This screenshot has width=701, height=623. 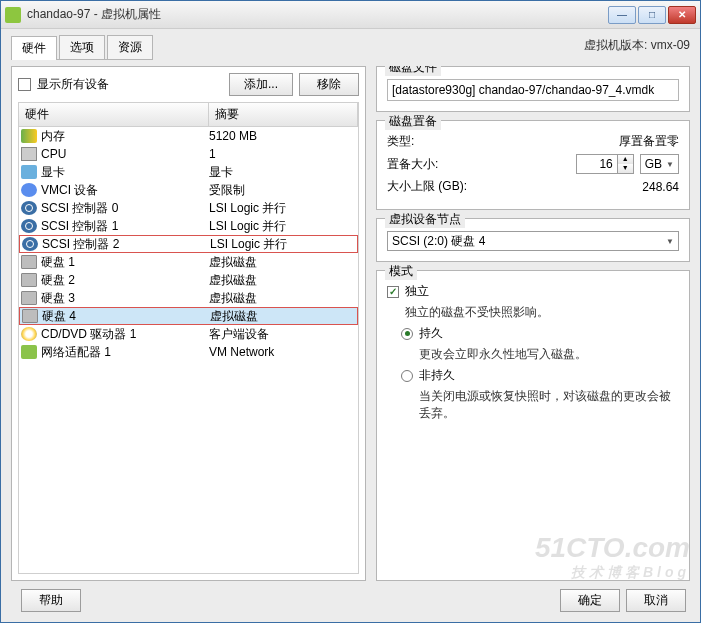 What do you see at coordinates (626, 160) in the screenshot?
I see `spin-up-icon: ▲` at bounding box center [626, 160].